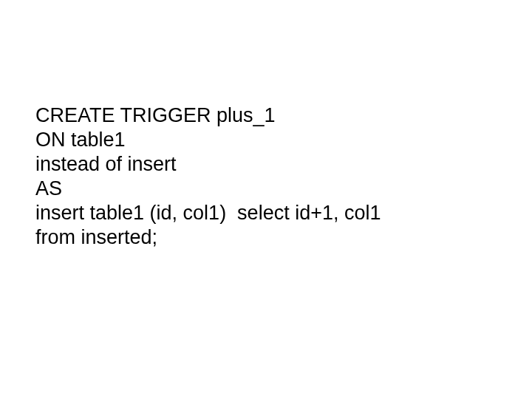 The width and height of the screenshot is (532, 399). What do you see at coordinates (266, 238) in the screenshot?
I see `code-line: from inserted;` at bounding box center [266, 238].